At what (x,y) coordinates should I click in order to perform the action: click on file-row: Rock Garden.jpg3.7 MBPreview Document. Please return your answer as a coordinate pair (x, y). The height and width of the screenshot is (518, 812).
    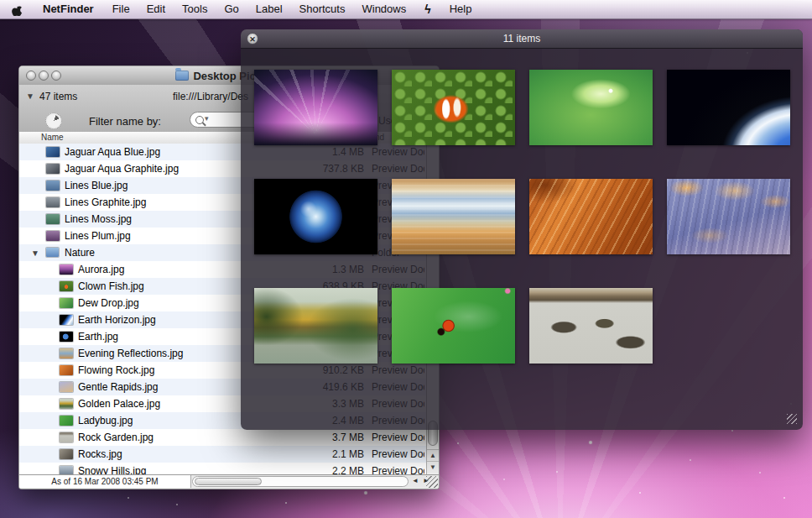
    Looking at the image, I should click on (229, 437).